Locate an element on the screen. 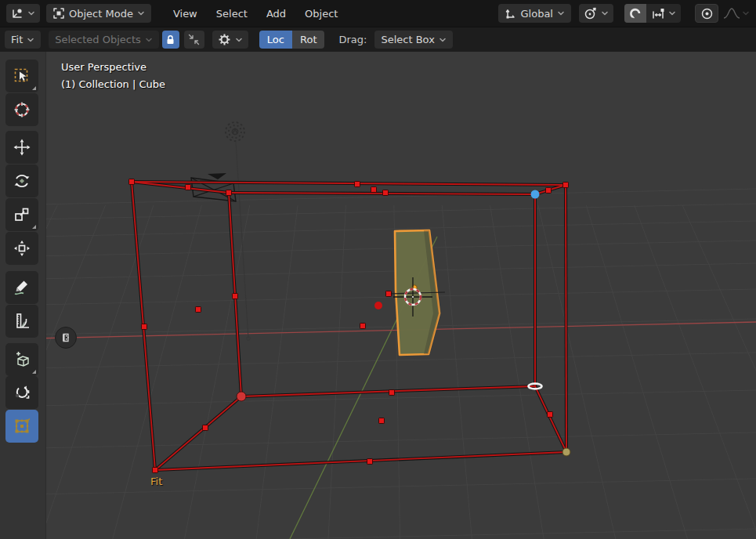 The image size is (756, 539). mode-label: Object Mode is located at coordinates (101, 14).